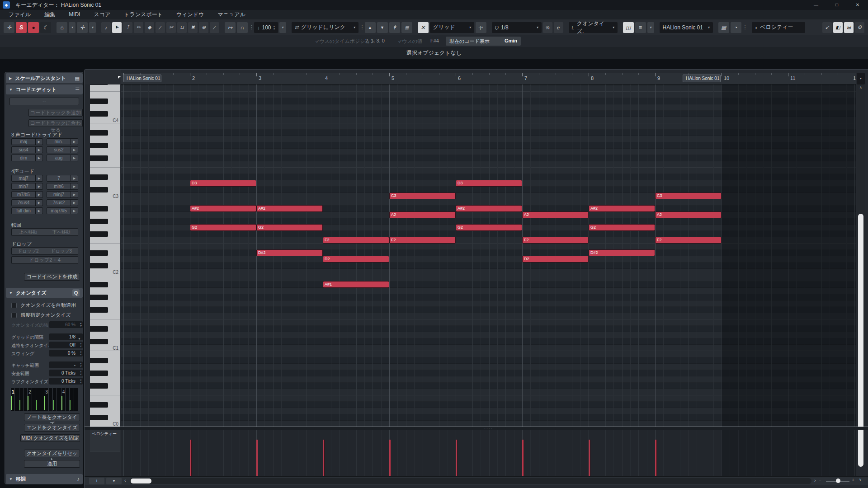 This screenshot has width=868, height=488. What do you see at coordinates (66, 373) in the screenshot?
I see `safe-range-box: 0 Ticks ▴▾` at bounding box center [66, 373].